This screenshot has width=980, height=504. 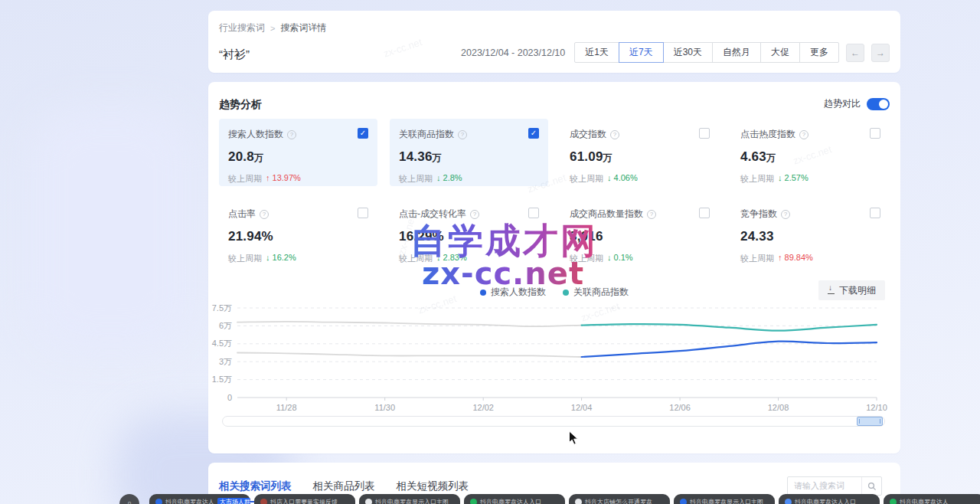 What do you see at coordinates (299, 152) in the screenshot?
I see `metric-card-search-users: 搜索人数指数? ✓ 20.8万 较上周期13.97%` at bounding box center [299, 152].